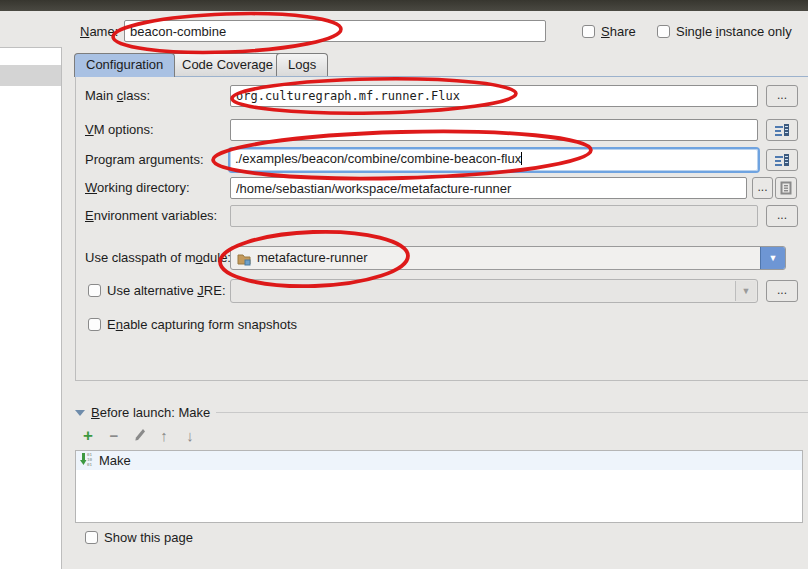  I want to click on tab-logs: Logs, so click(302, 64).